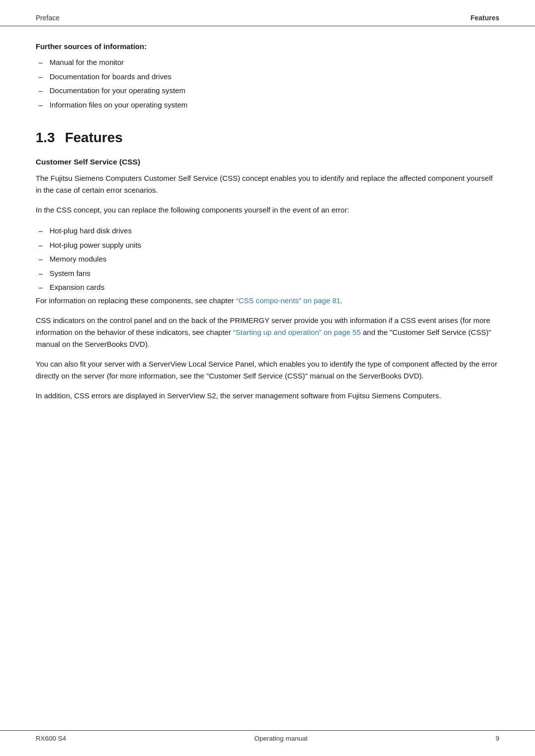 The image size is (535, 756). What do you see at coordinates (485, 18) in the screenshot?
I see `header-right-label: Features` at bounding box center [485, 18].